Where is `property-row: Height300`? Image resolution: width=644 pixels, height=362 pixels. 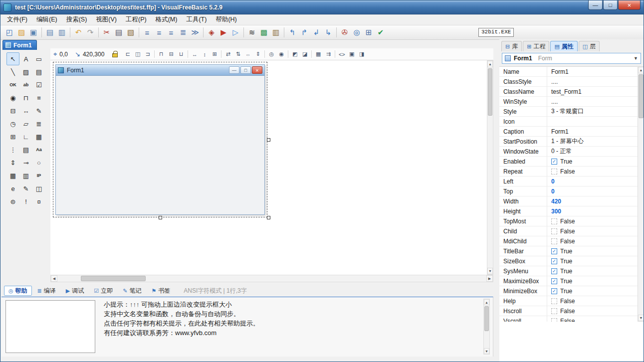
property-row: Height300 is located at coordinates (569, 211).